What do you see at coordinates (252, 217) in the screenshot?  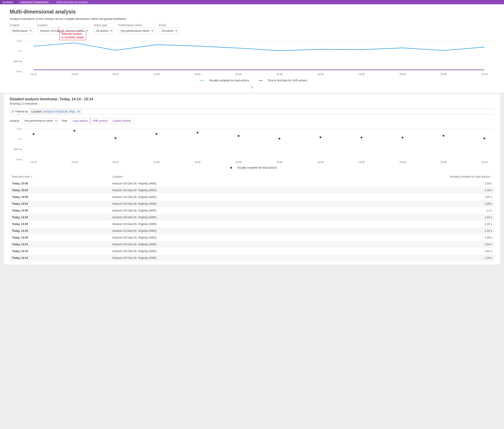 I see `table-row: Today, 14:44Amazon US East (N. Virginia)…` at bounding box center [252, 217].